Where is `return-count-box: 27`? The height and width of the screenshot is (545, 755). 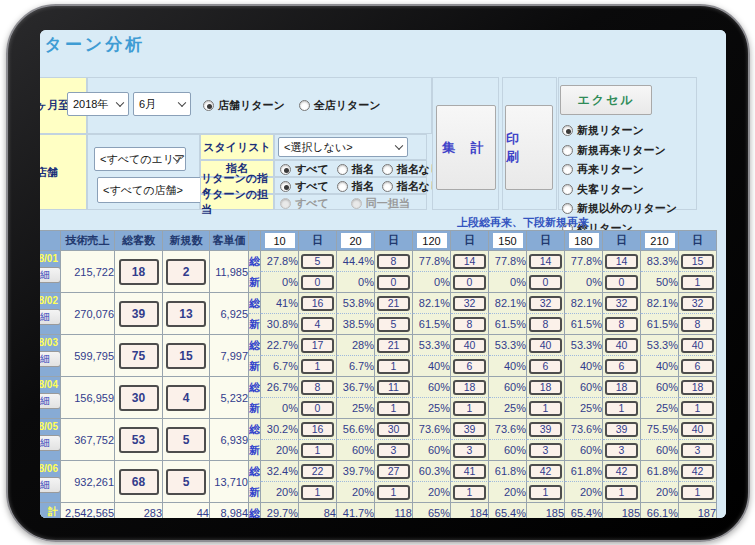 return-count-box: 27 is located at coordinates (394, 472).